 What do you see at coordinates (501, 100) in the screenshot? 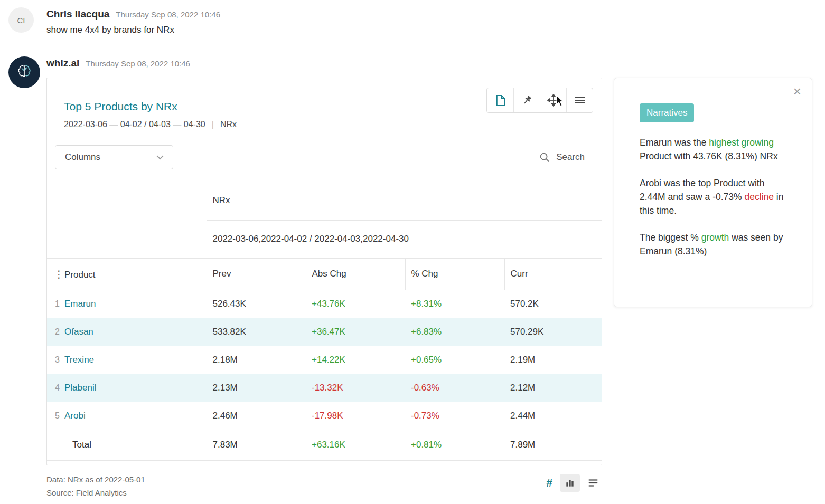
I see `document-icon` at bounding box center [501, 100].